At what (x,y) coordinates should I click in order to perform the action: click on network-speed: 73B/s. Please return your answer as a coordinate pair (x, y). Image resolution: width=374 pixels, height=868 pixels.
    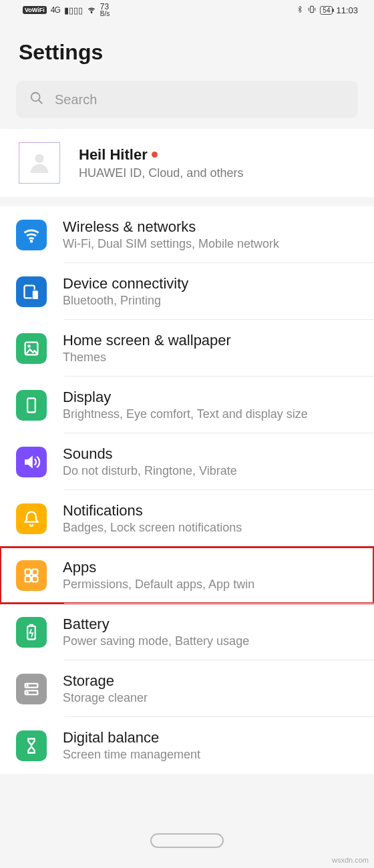
    Looking at the image, I should click on (105, 10).